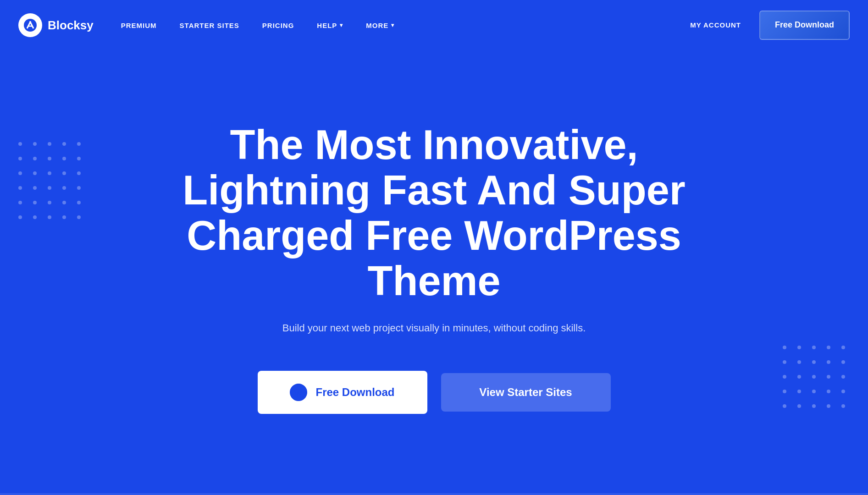 This screenshot has width=868, height=495. I want to click on hero-view-starter-sites-button: View Starter Sites, so click(526, 392).